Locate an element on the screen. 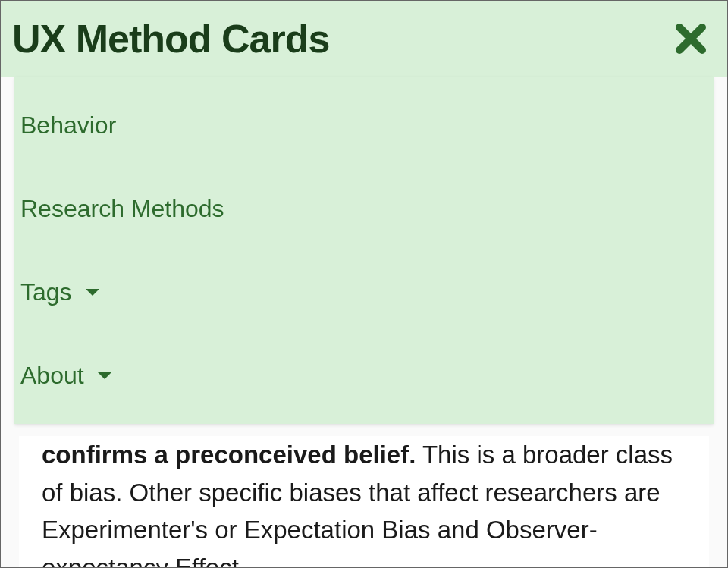  header: UX Method Cards is located at coordinates (364, 39).